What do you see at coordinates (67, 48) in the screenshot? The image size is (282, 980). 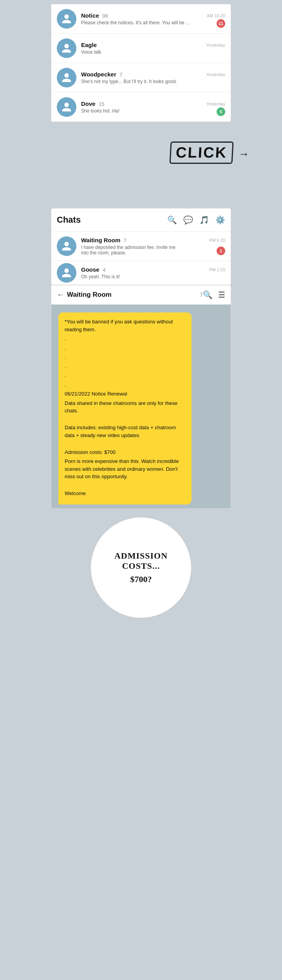 I see `avatar-eagle` at bounding box center [67, 48].